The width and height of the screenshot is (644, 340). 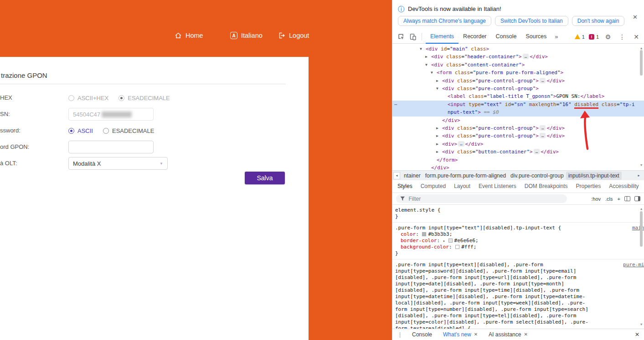 What do you see at coordinates (433, 187) in the screenshot?
I see `sidebar-tab-computed: Computed` at bounding box center [433, 187].